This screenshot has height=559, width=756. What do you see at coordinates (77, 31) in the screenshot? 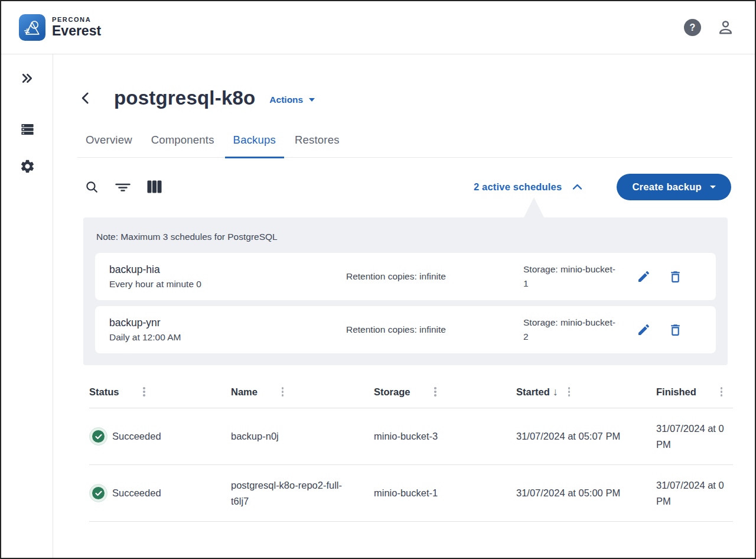
I see `brand-everest-label: Everest` at bounding box center [77, 31].